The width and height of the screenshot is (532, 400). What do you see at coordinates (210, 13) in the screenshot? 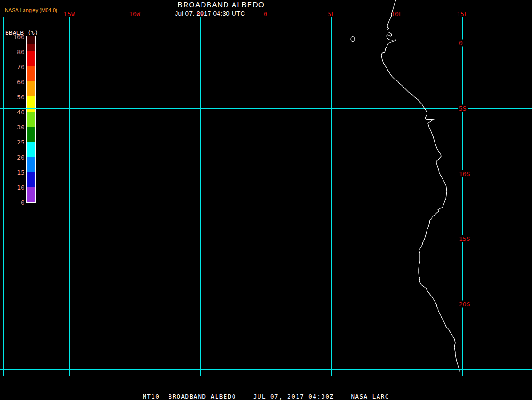
I see `timestamp-label: Jul 07, 2017 04:30 UTC` at bounding box center [210, 13].